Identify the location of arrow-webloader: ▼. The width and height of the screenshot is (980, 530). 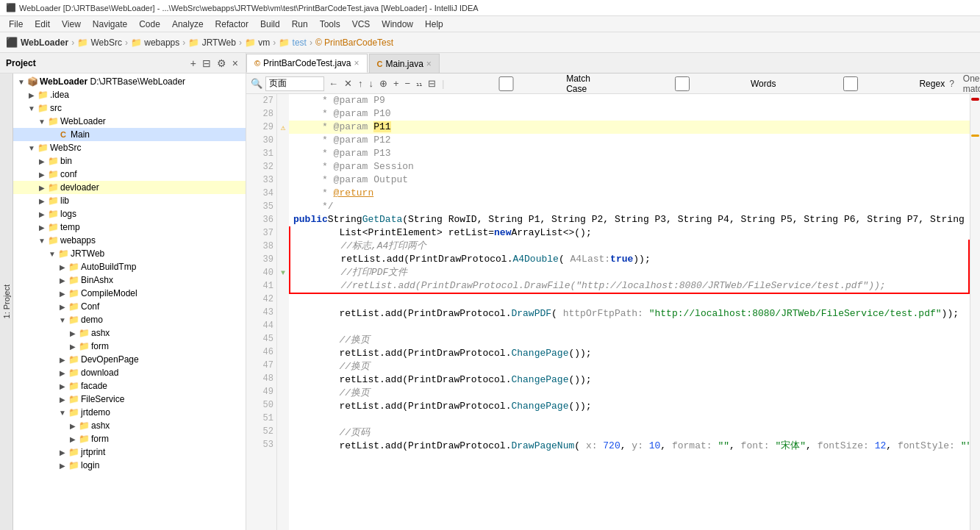
(21, 82).